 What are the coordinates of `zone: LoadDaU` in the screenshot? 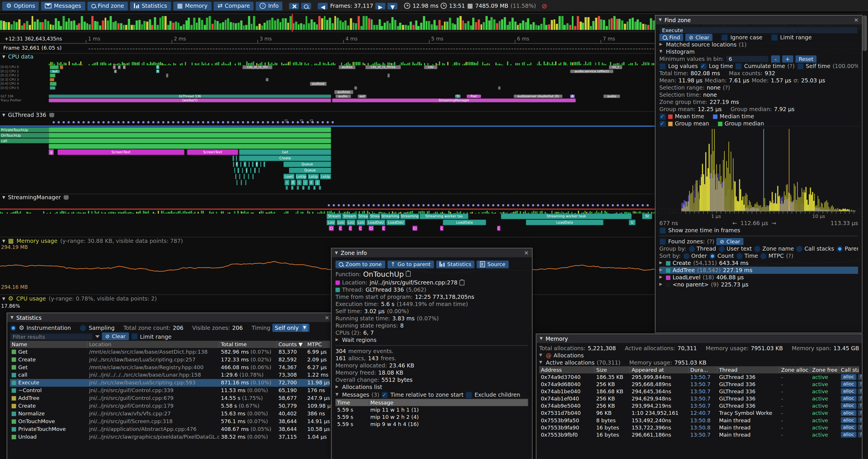 It's located at (396, 222).